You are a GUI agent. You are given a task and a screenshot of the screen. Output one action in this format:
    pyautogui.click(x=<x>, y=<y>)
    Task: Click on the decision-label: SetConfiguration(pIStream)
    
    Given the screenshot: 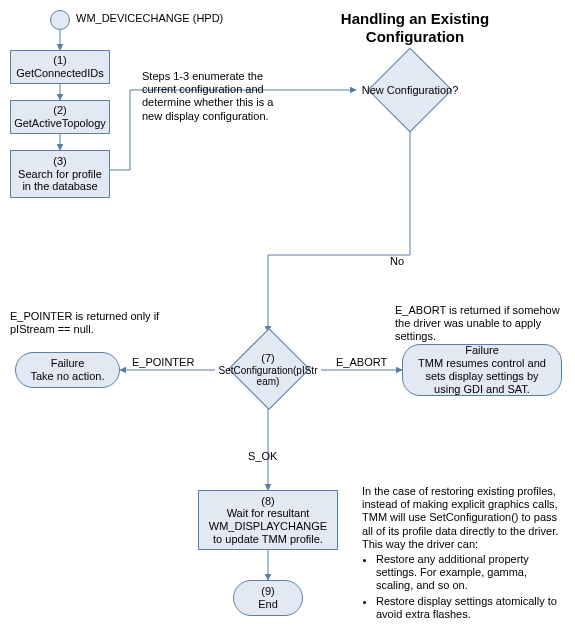 What is the action you would take?
    pyautogui.click(x=268, y=376)
    